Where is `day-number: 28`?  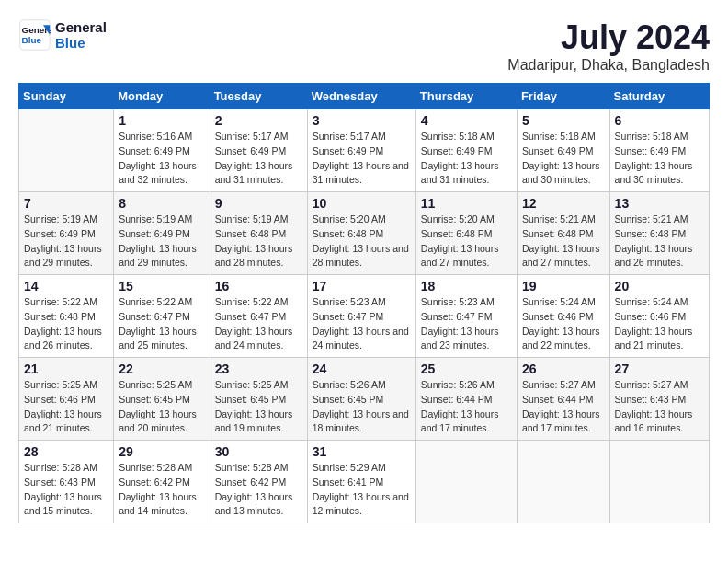 day-number: 28 is located at coordinates (66, 452).